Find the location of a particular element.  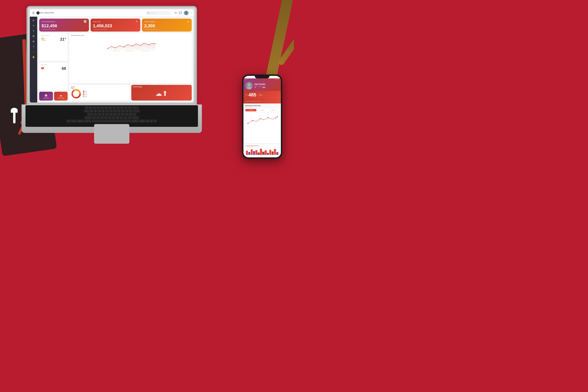

key: N is located at coordinates (114, 118).